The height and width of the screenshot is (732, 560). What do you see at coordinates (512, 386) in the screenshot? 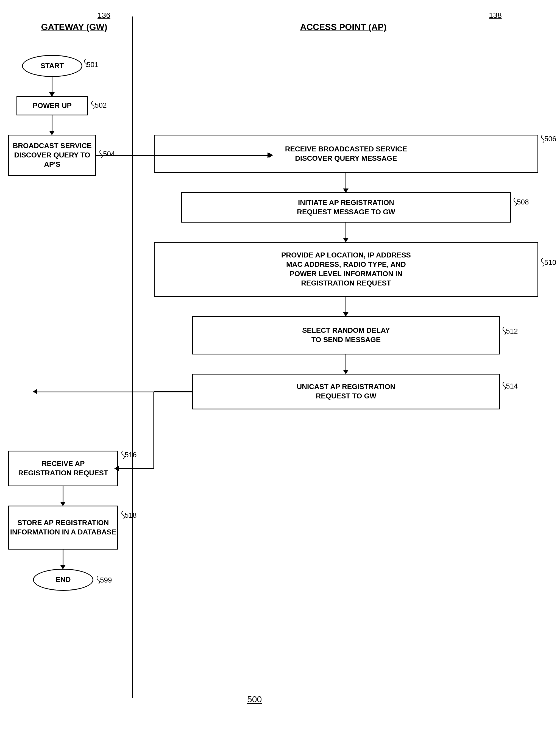
I see `ref-514: 514` at bounding box center [512, 386].